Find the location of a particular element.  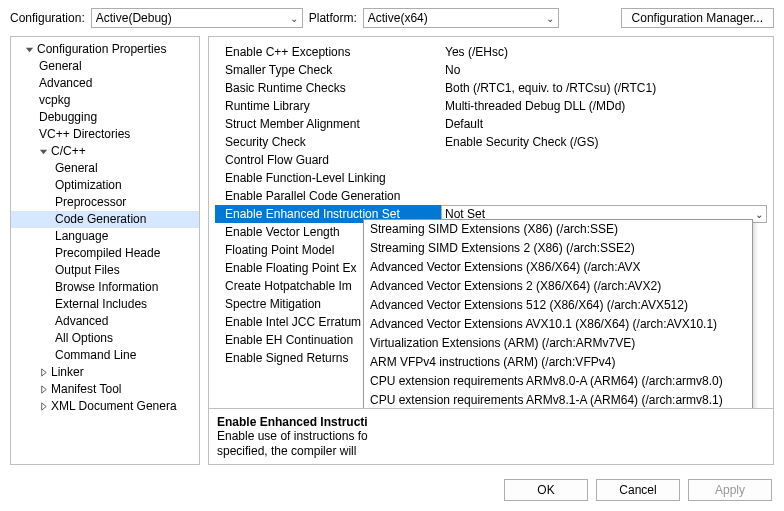

property-name: Enable Function-Level Linking is located at coordinates (328, 178).